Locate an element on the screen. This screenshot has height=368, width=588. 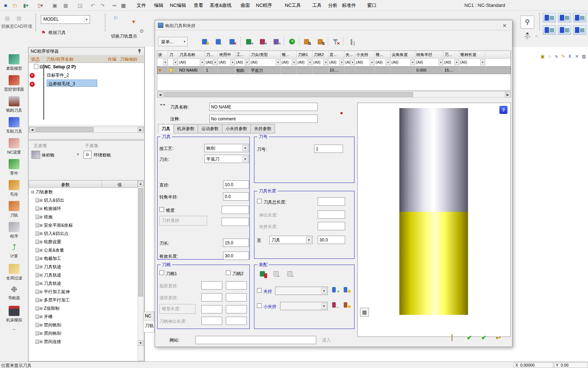
param-vscrollbar: ▲ ▼ is located at coordinates (141, 270).